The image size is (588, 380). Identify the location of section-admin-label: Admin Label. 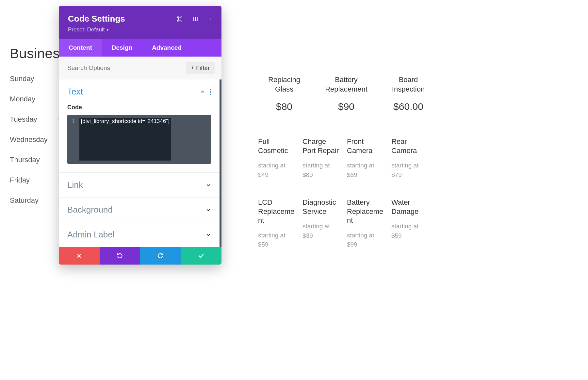
(139, 235).